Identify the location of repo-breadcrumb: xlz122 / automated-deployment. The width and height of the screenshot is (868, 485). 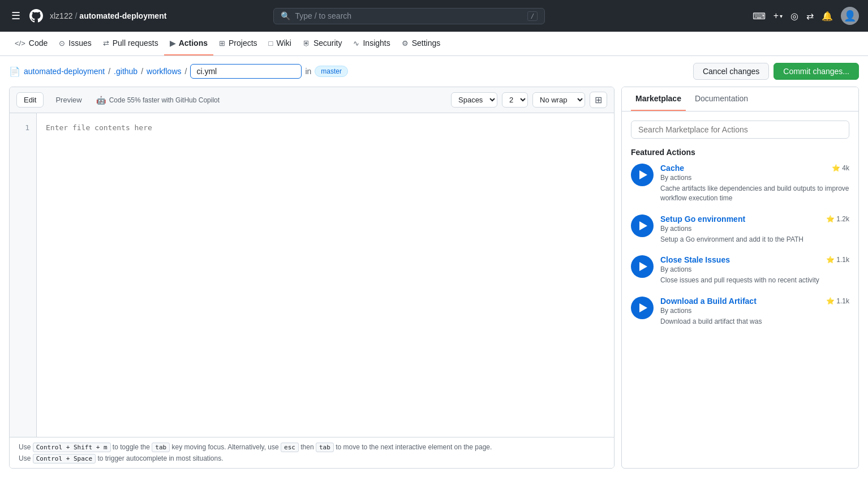
(108, 16).